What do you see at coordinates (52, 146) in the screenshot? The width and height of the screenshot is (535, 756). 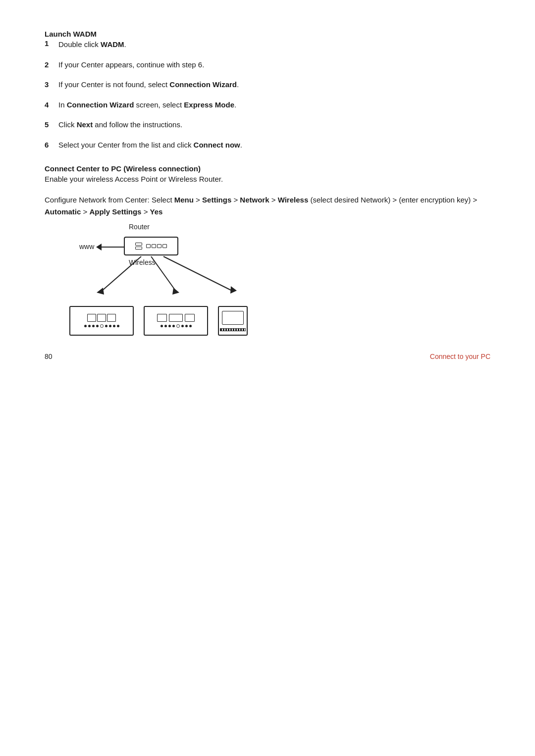 I see `step-num-6: 6` at bounding box center [52, 146].